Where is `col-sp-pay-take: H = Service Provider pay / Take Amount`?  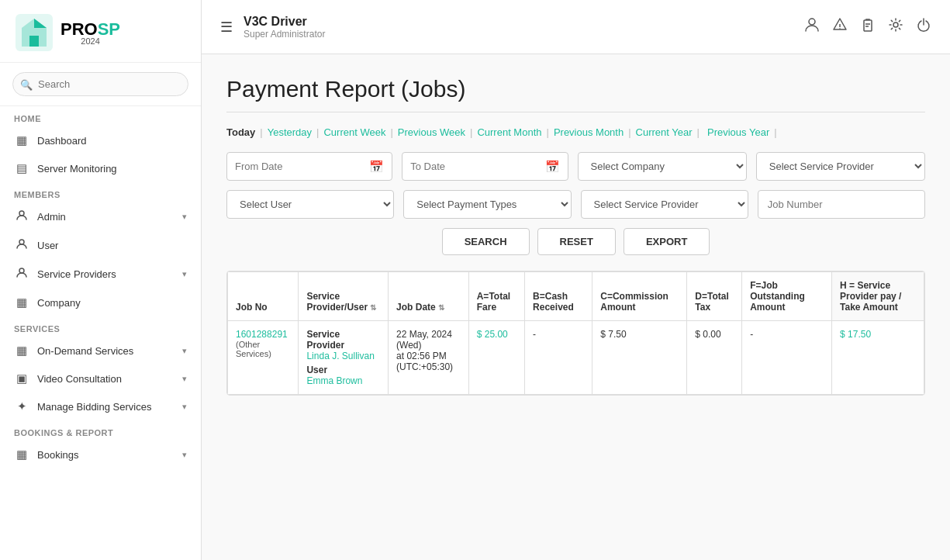 col-sp-pay-take: H = Service Provider pay / Take Amount is located at coordinates (878, 296).